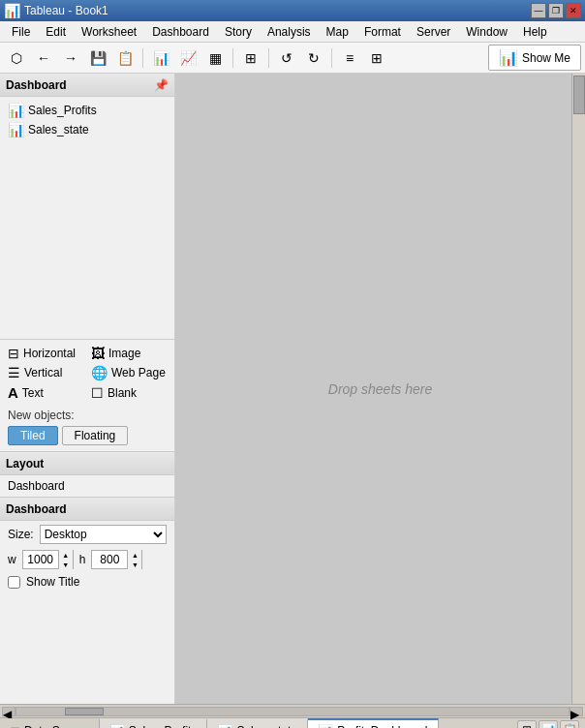 The height and width of the screenshot is (728, 585). What do you see at coordinates (56, 32) in the screenshot?
I see `menu-edit: Edit` at bounding box center [56, 32].